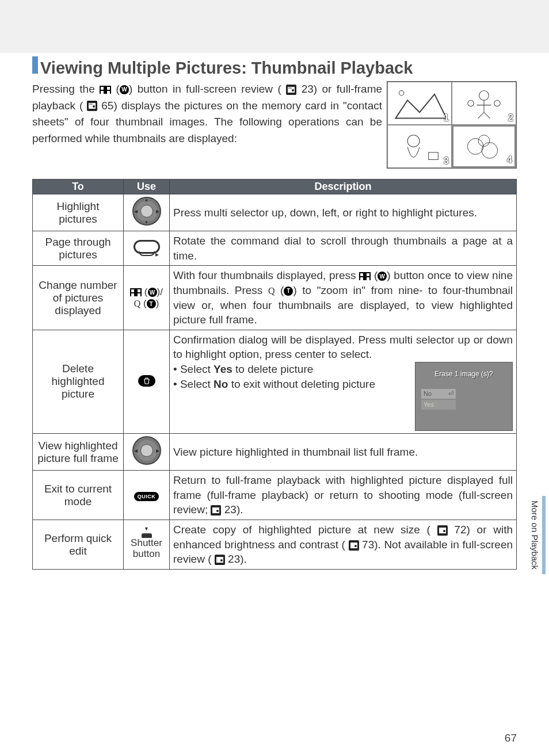  I want to click on desc-delete: Confirmation dialog will be displayed. P…, so click(343, 381).